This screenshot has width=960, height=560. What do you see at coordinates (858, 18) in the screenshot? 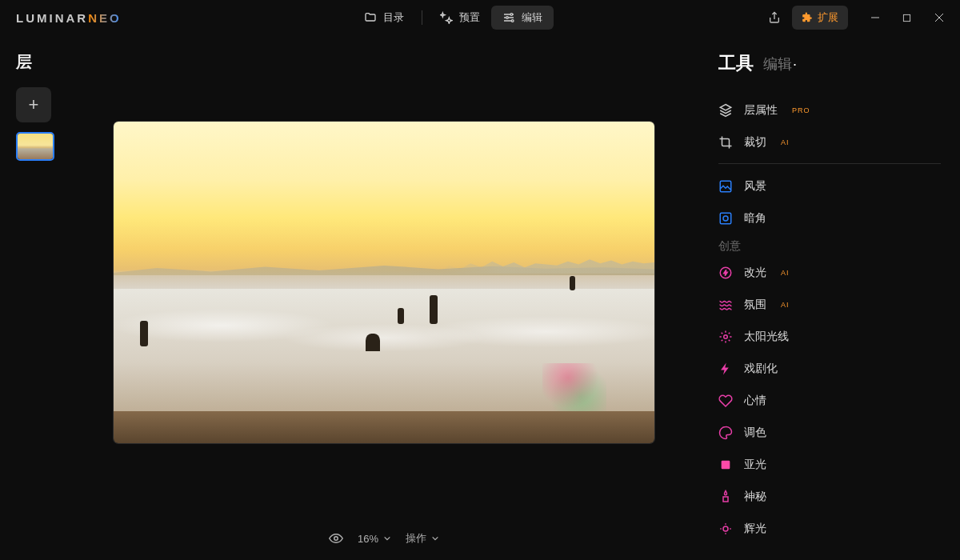
I see `titlebar-right: 扩展` at bounding box center [858, 18].